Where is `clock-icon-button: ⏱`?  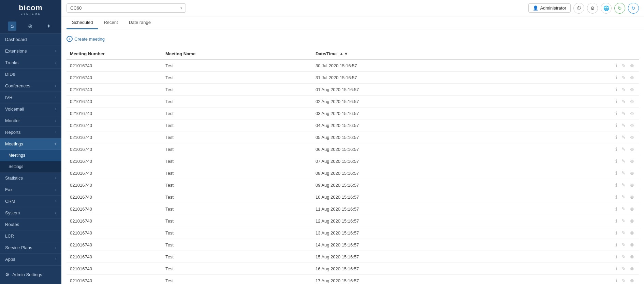 clock-icon-button: ⏱ is located at coordinates (579, 8).